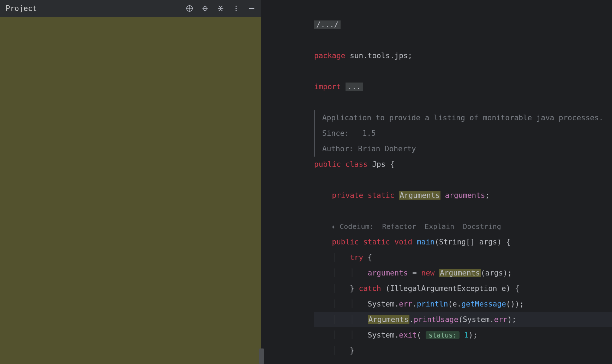  I want to click on code-lens: ✦ Codeium: Refactor Explain Docstring, so click(463, 226).